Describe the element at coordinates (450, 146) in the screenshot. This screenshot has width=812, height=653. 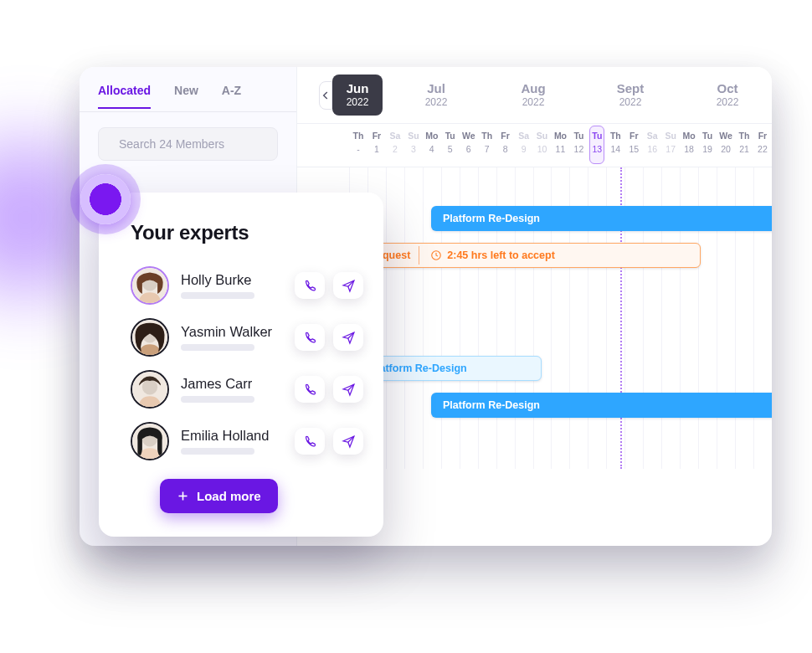
I see `day-5: Tu5` at that location.